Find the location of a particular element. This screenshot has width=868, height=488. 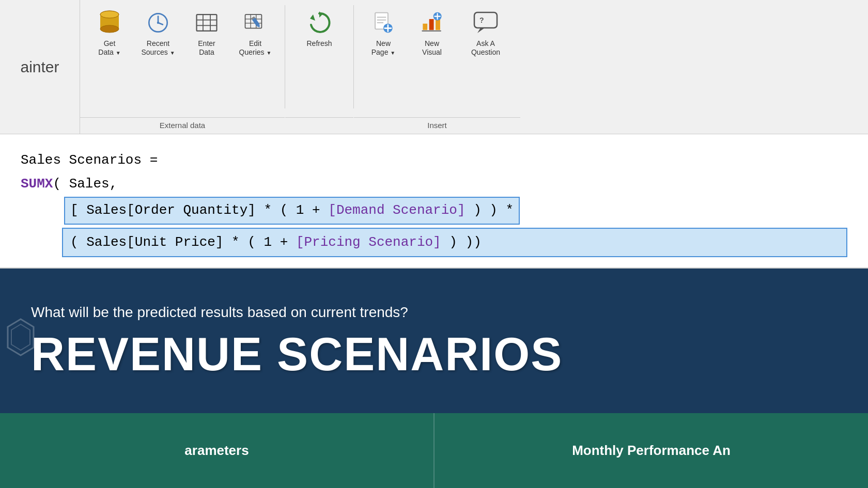

get-data-label: GetData ▼ is located at coordinates (110, 48).